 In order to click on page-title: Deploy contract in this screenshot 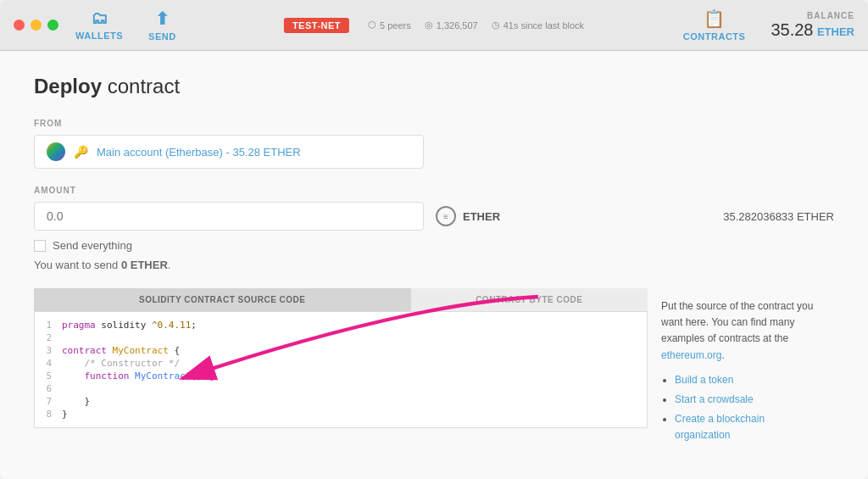, I will do `click(434, 86)`.